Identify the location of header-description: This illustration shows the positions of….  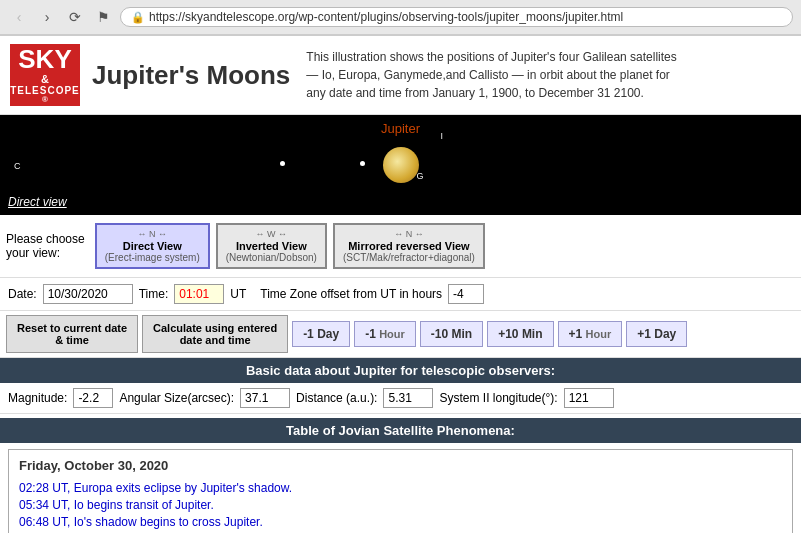
(496, 75).